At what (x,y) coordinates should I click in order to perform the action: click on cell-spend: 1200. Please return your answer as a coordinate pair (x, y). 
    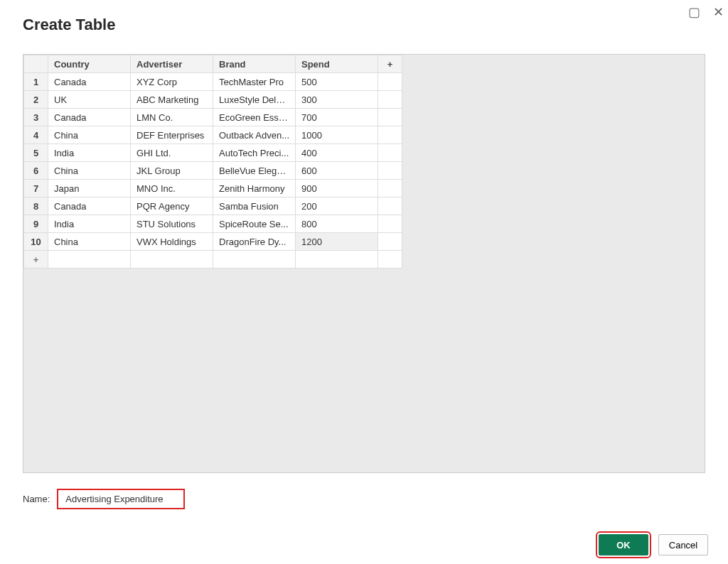
    Looking at the image, I should click on (337, 242).